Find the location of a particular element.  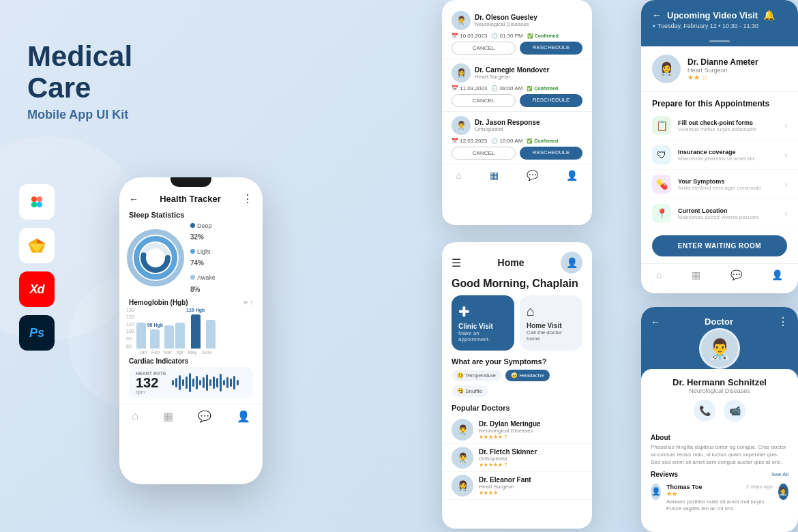

popular-doc-specialty-2: Orthopedist is located at coordinates (507, 458).